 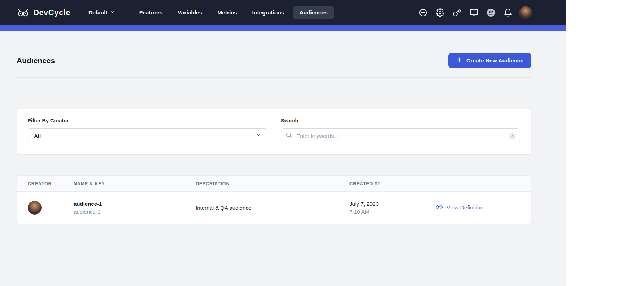 I want to click on view-definition-label: View Definition, so click(x=465, y=208).